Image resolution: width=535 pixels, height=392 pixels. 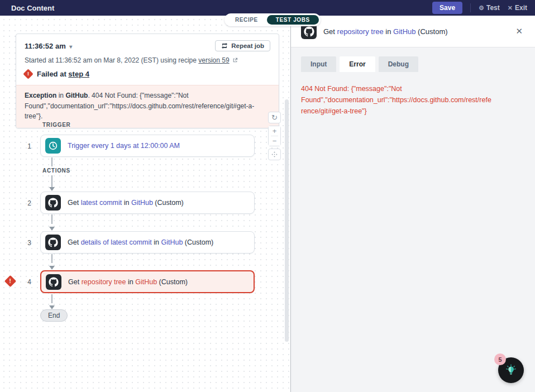 What do you see at coordinates (147, 74) in the screenshot?
I see `job-failed-line: ! Failed at step 4` at bounding box center [147, 74].